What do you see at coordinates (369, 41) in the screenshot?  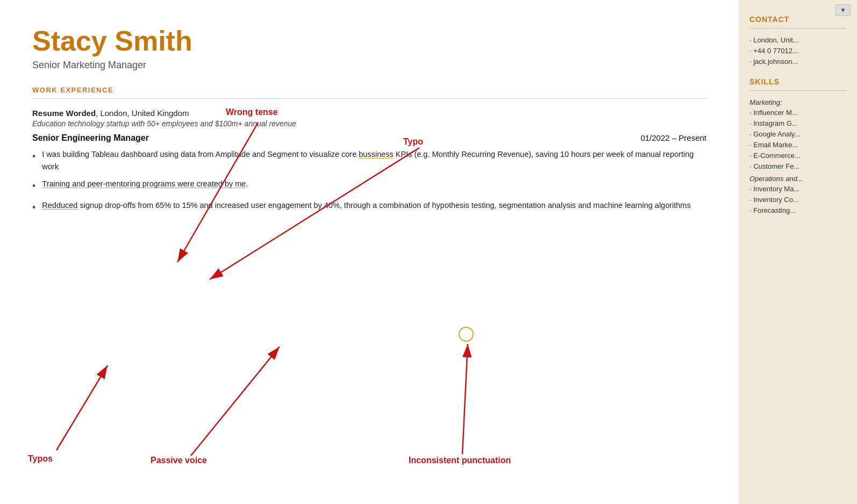 I see `candidate-name: Stacy Smith` at bounding box center [369, 41].